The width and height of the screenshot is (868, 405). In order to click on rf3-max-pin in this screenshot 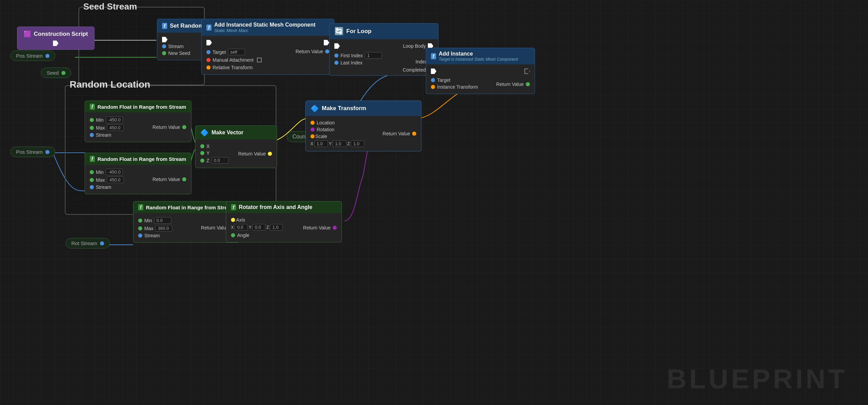, I will do `click(140, 228)`.